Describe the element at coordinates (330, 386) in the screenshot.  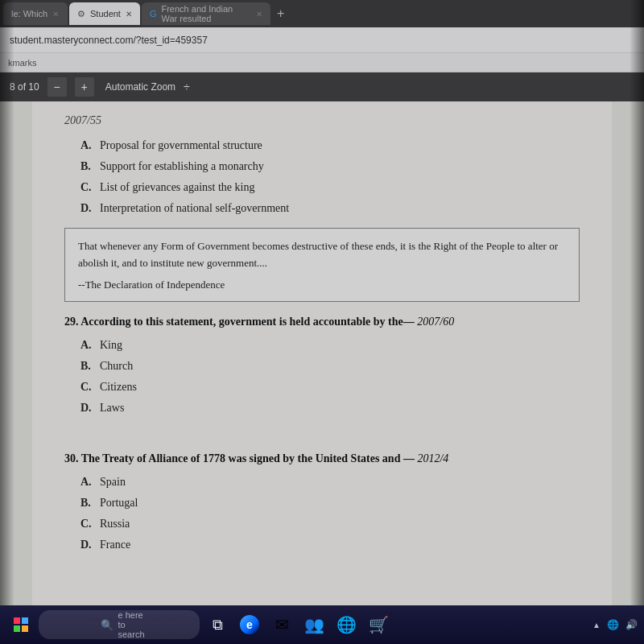
I see `choice-c-29: C. Citizens` at that location.